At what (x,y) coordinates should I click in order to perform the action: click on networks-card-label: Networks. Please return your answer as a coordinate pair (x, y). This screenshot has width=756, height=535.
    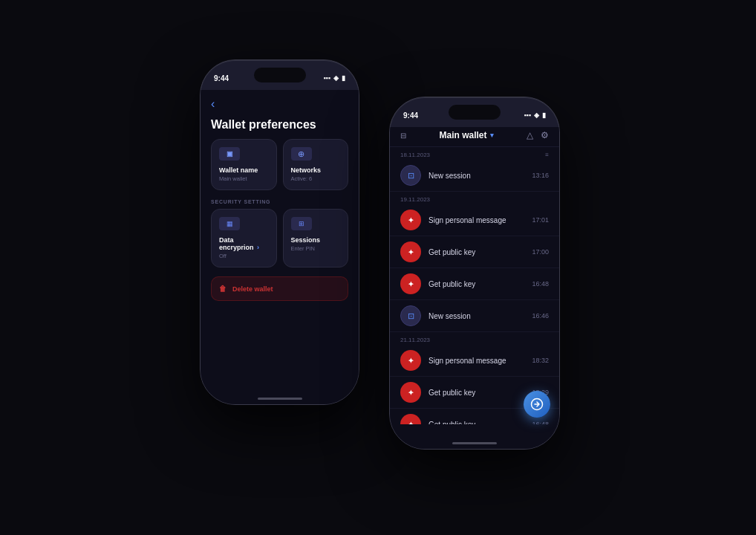
    Looking at the image, I should click on (316, 170).